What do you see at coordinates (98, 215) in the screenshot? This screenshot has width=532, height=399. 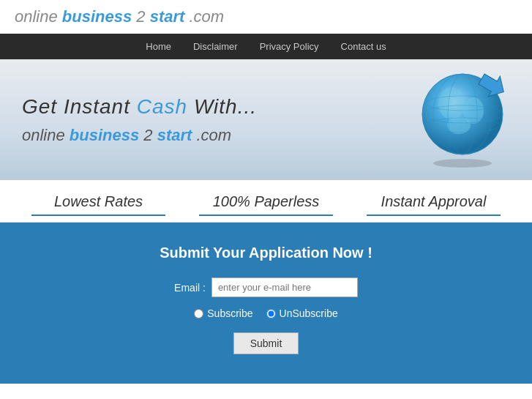 I see `feature-lowest-rates-divider` at bounding box center [98, 215].